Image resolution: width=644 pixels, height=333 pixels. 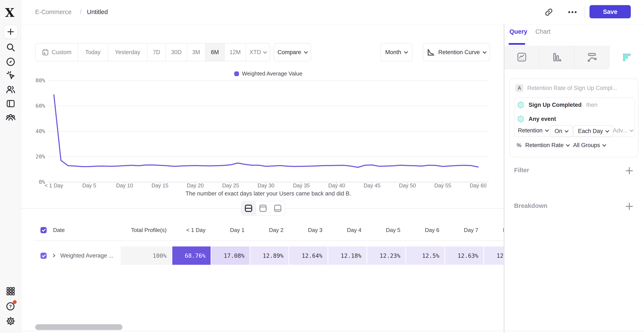 I want to click on report-funnels, so click(x=557, y=57).